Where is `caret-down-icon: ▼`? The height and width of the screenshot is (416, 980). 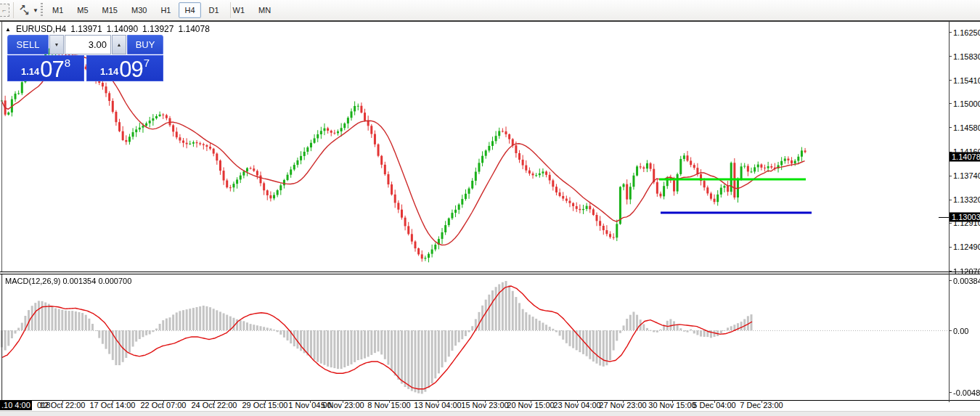
caret-down-icon: ▼ is located at coordinates (57, 45).